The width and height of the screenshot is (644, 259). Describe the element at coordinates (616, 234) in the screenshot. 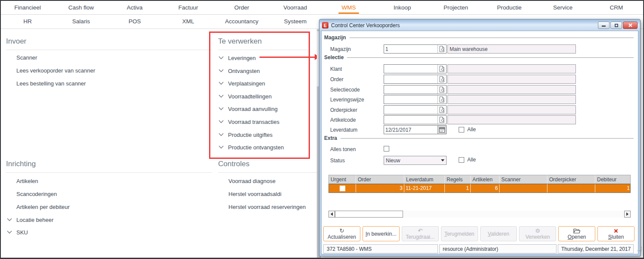

I see `sluiten-button: Sluiten` at that location.